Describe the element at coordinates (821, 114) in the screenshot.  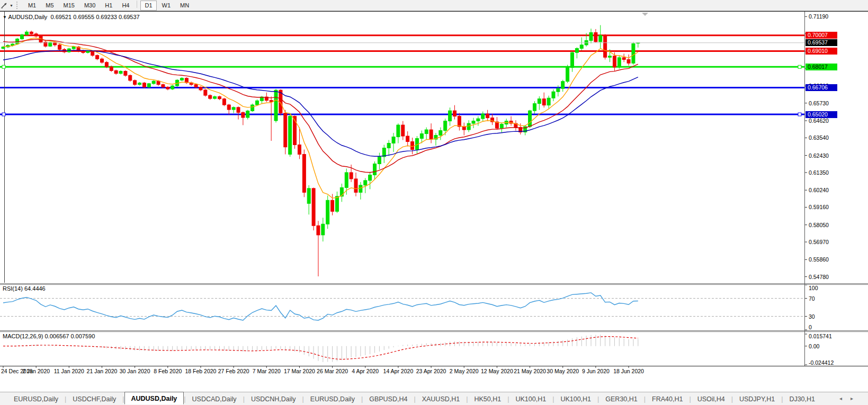
I see `price-badge: 0.65020` at that location.